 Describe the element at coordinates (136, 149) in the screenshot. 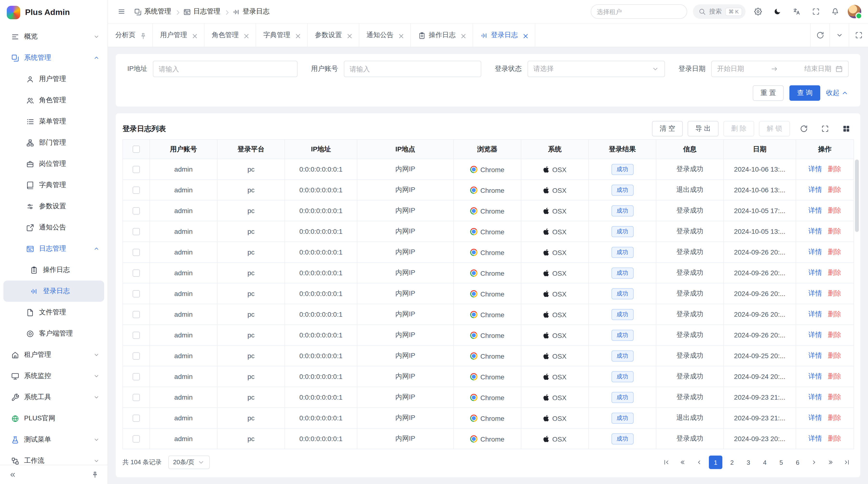

I see `select-all-checkbox` at that location.